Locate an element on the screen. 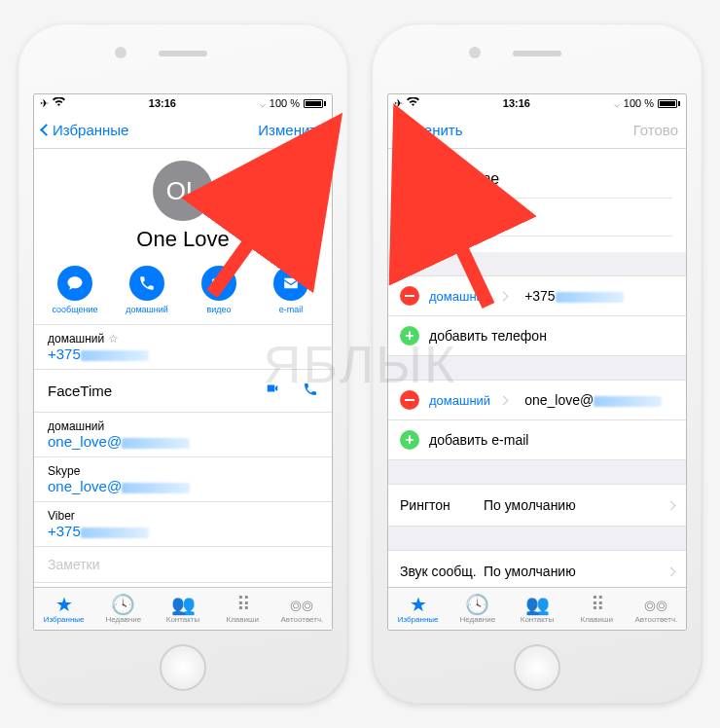 The height and width of the screenshot is (728, 720). home-phone-row: домашний ☆ +375 is located at coordinates (183, 346).